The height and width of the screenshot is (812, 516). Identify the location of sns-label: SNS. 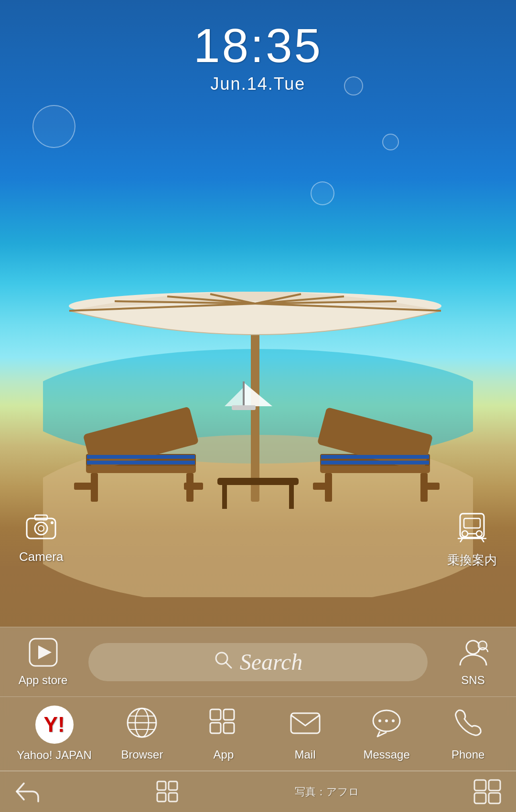
(473, 680).